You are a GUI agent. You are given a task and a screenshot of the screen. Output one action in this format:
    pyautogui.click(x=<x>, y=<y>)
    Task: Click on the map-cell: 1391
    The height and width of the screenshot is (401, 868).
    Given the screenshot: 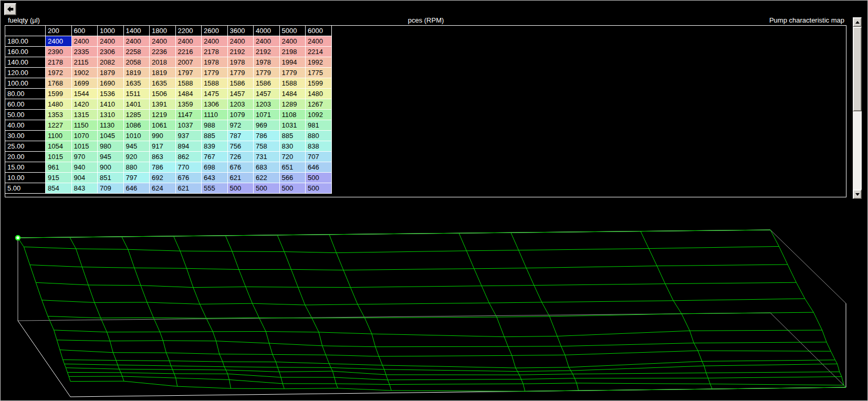 What is the action you would take?
    pyautogui.click(x=163, y=104)
    